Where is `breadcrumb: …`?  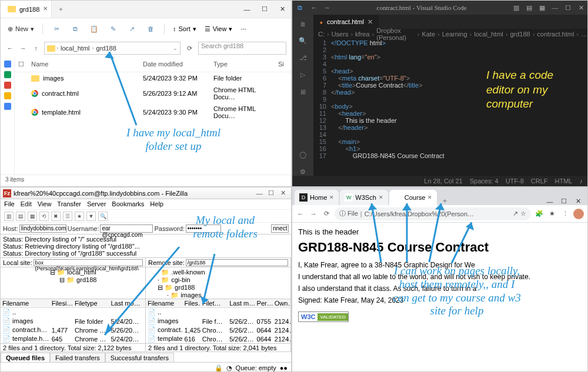
breadcrumb: … is located at coordinates (584, 34).